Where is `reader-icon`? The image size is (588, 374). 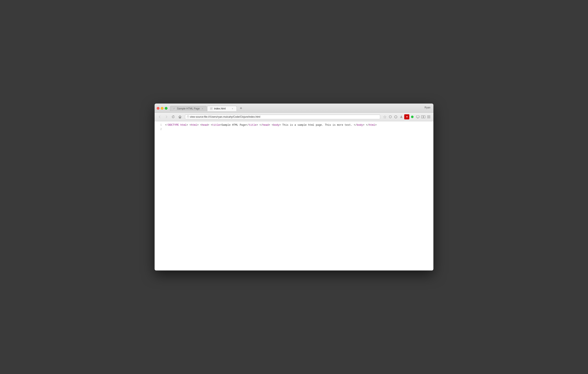
reader-icon is located at coordinates (423, 117).